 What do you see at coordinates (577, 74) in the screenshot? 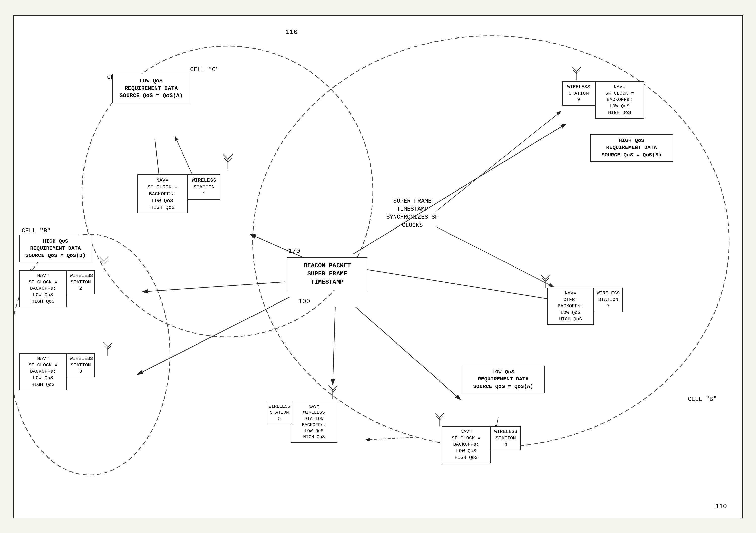
I see `ws9-antenna` at bounding box center [577, 74].